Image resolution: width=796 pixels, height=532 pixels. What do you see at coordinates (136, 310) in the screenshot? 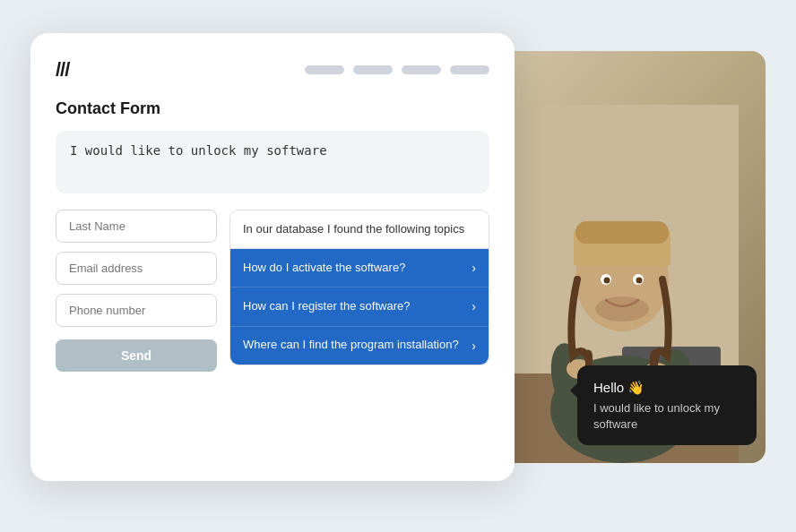
I see `phone-input` at bounding box center [136, 310].